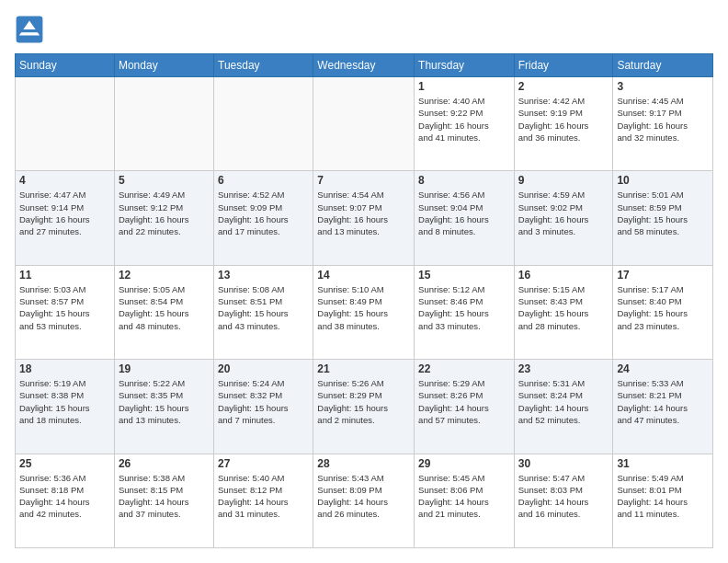 The image size is (728, 563). Describe the element at coordinates (364, 407) in the screenshot. I see `calendar-cell: 21Sunrise: 5:26 AM Sunset: 8:29 PM Dayli…` at that location.